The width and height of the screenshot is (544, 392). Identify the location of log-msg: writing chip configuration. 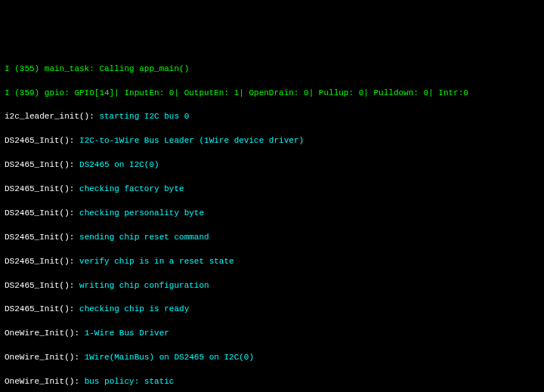
(144, 286).